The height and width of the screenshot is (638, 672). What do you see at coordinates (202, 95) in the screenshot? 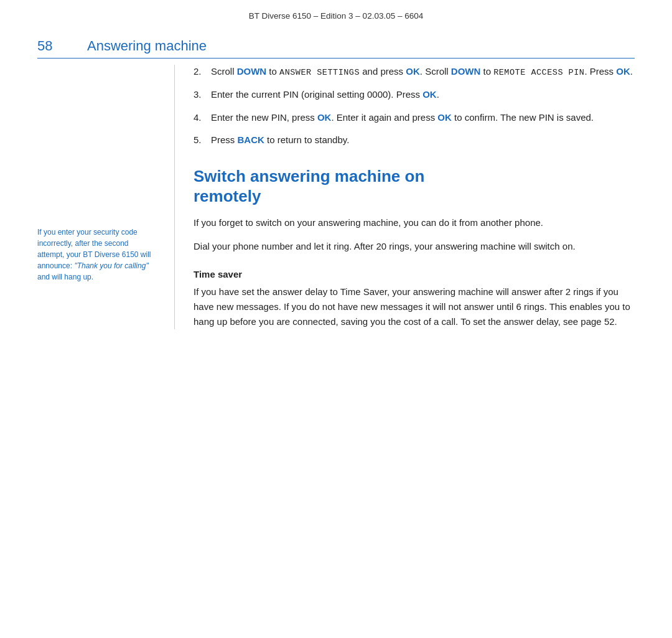
I see `step-3-num: 3.` at bounding box center [202, 95].